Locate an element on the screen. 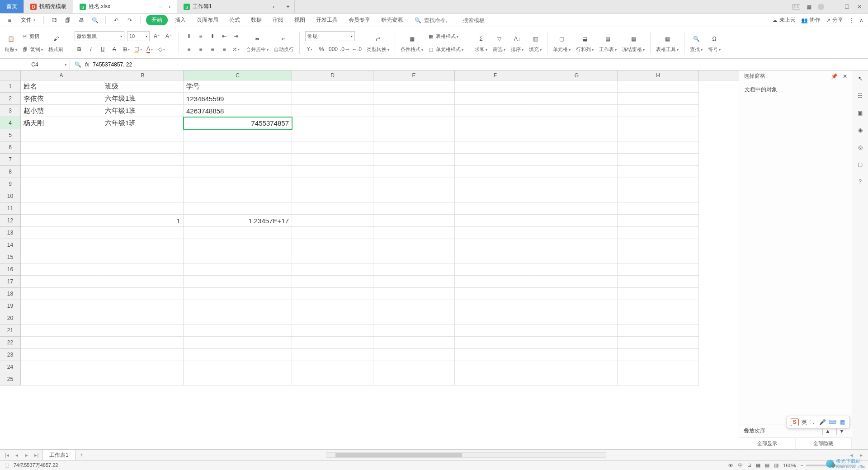  cell-E12 is located at coordinates (414, 221).